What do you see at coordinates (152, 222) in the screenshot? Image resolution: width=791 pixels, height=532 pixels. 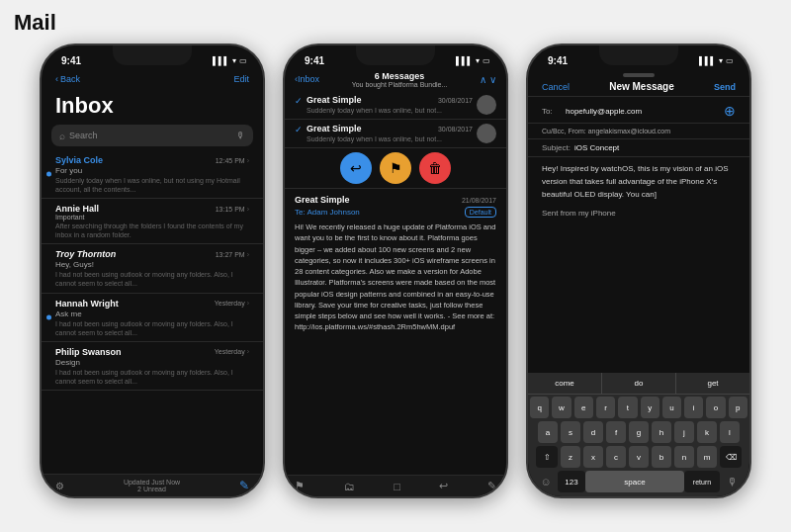 I see `email-item-2: Annie Hall 13:15 PM › Important After se…` at bounding box center [152, 222].